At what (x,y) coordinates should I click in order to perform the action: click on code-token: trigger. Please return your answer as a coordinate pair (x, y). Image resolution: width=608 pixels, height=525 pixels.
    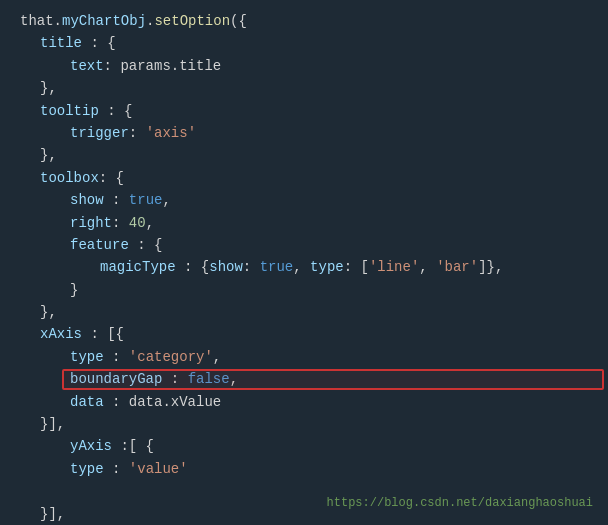
    Looking at the image, I should click on (100, 133).